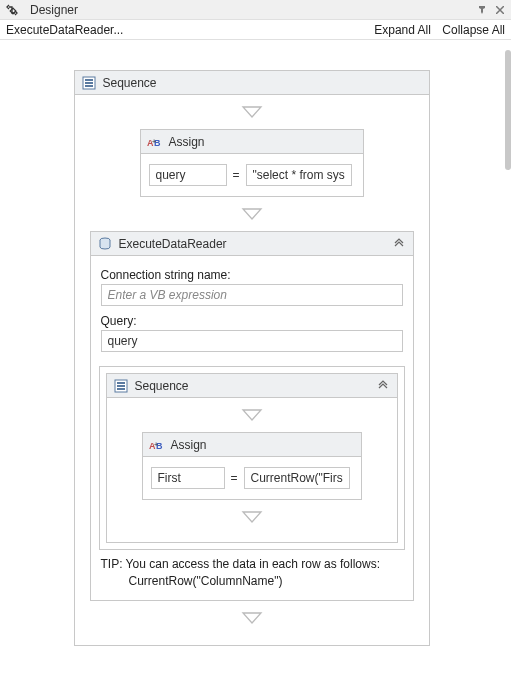  Describe the element at coordinates (252, 573) in the screenshot. I see `tip-text: TIP: You can access the data in each row…` at that location.